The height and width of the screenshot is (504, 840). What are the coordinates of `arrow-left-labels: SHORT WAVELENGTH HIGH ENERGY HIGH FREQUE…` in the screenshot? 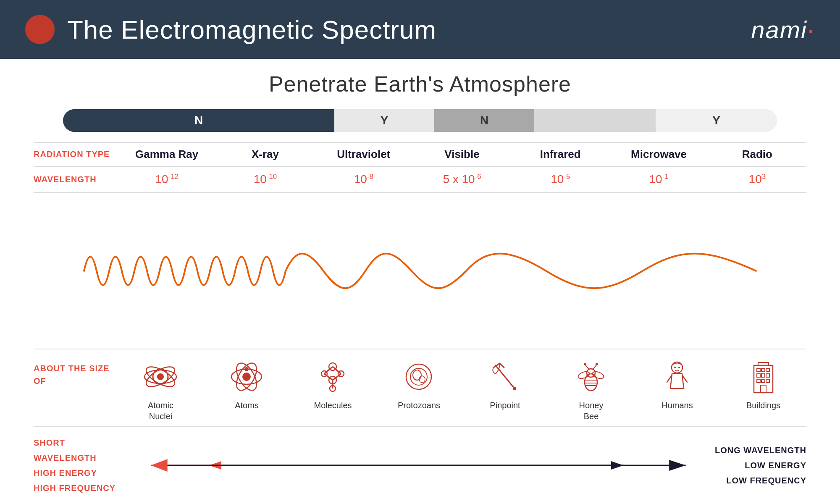 It's located at (76, 465).